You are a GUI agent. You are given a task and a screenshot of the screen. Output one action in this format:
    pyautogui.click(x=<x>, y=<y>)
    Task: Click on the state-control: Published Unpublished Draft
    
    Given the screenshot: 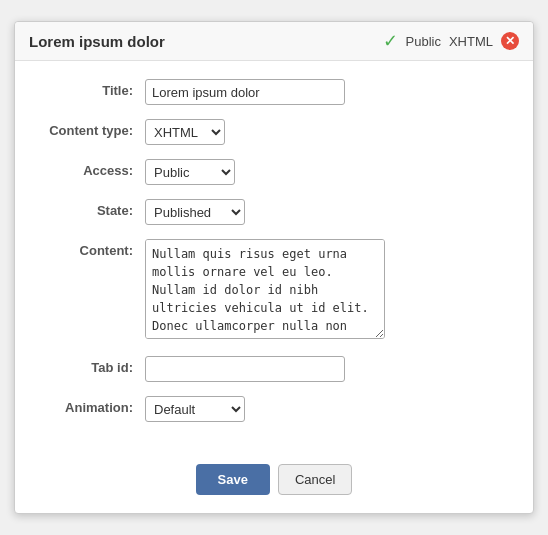 What is the action you would take?
    pyautogui.click(x=329, y=212)
    